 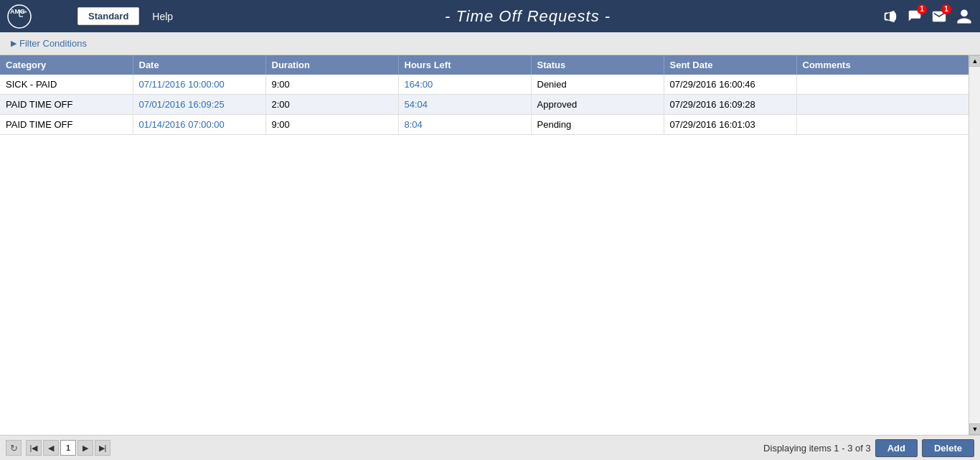 What do you see at coordinates (484, 65) in the screenshot?
I see `table-header-row: Category Date Duration Hours Left Status…` at bounding box center [484, 65].